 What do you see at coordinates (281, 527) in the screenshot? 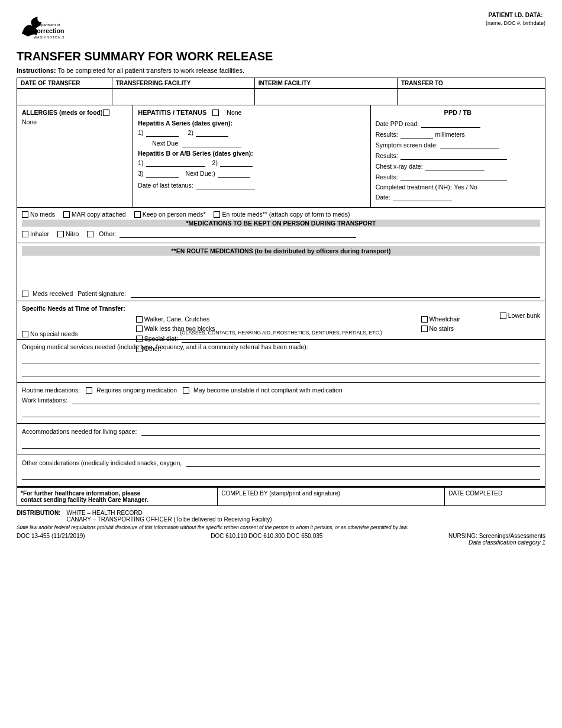
I see `state-law-note: State law and/or federal regulations pro…` at bounding box center [281, 527].